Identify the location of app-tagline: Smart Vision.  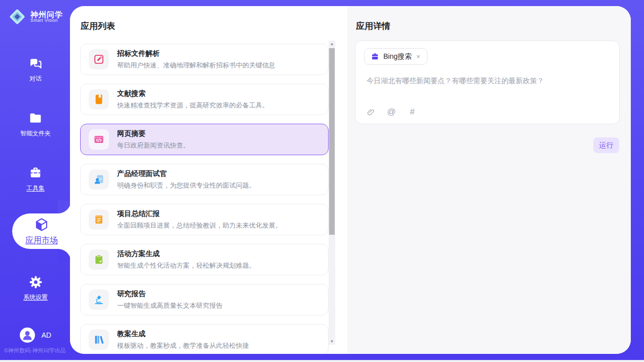
(47, 20).